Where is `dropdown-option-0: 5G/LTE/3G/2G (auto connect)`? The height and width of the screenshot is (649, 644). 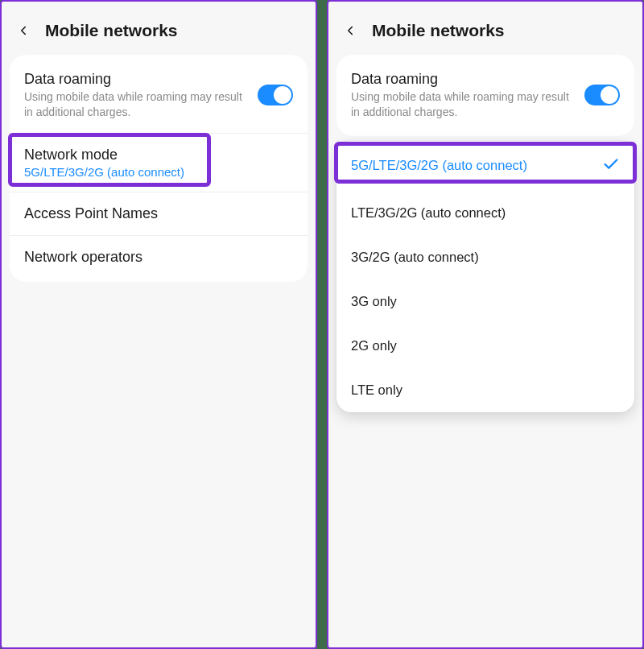
dropdown-option-0: 5G/LTE/3G/2G (auto connect) is located at coordinates (485, 166).